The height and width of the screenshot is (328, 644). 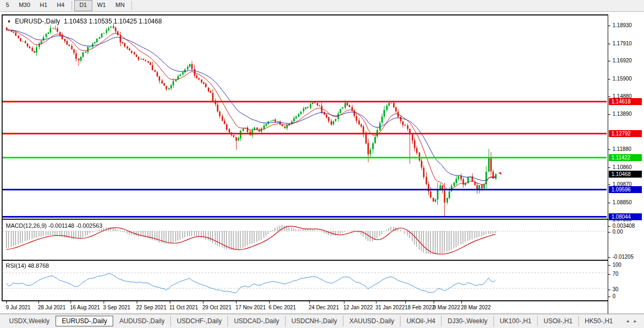 I want to click on price-axis-tick-label: 1.15900, so click(x=622, y=79).